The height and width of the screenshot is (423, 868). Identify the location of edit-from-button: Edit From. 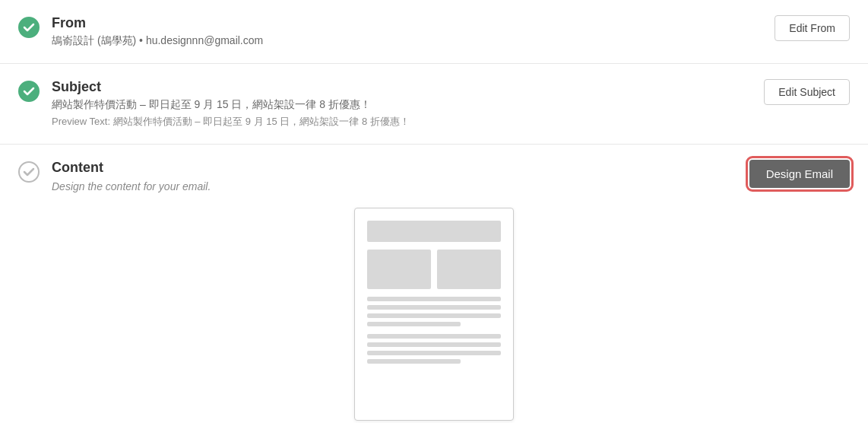
(812, 28).